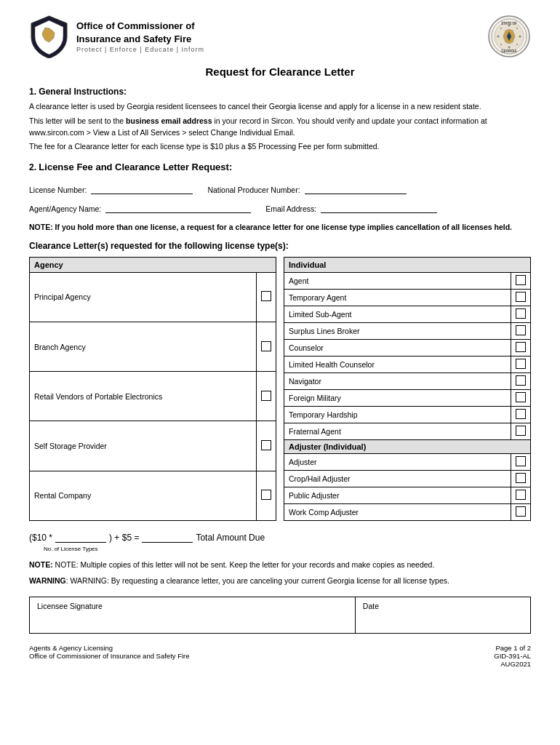 This screenshot has height=745, width=560. What do you see at coordinates (109, 648) in the screenshot?
I see `footer-agency: Agents & Agency Licensing` at bounding box center [109, 648].